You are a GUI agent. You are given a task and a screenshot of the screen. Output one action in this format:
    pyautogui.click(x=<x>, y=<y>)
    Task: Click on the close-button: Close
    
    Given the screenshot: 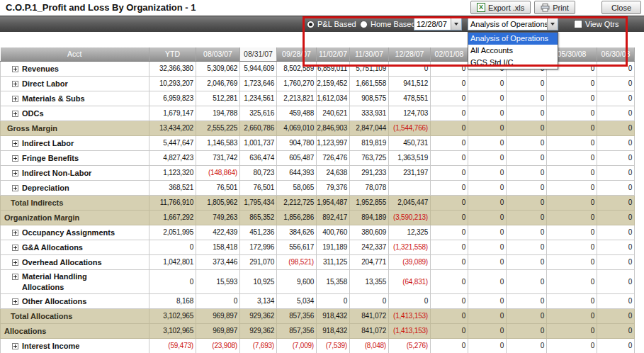 What is the action you would take?
    pyautogui.click(x=621, y=7)
    